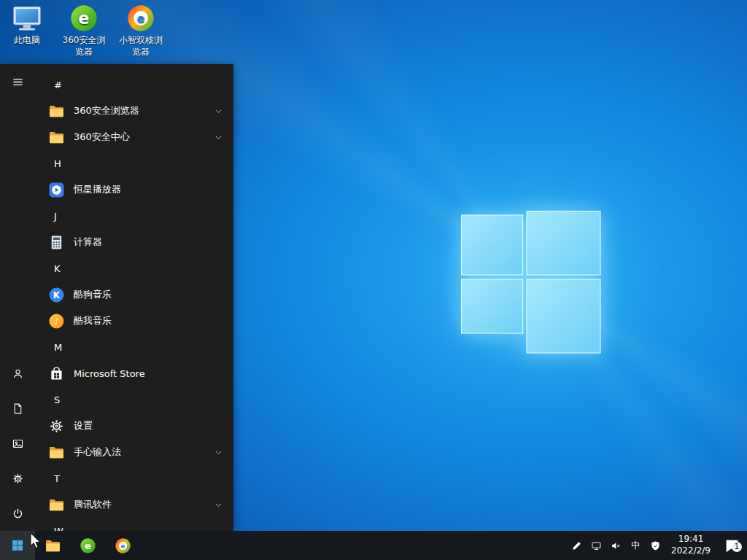  I want to click on app-item: 计算器, so click(134, 242).